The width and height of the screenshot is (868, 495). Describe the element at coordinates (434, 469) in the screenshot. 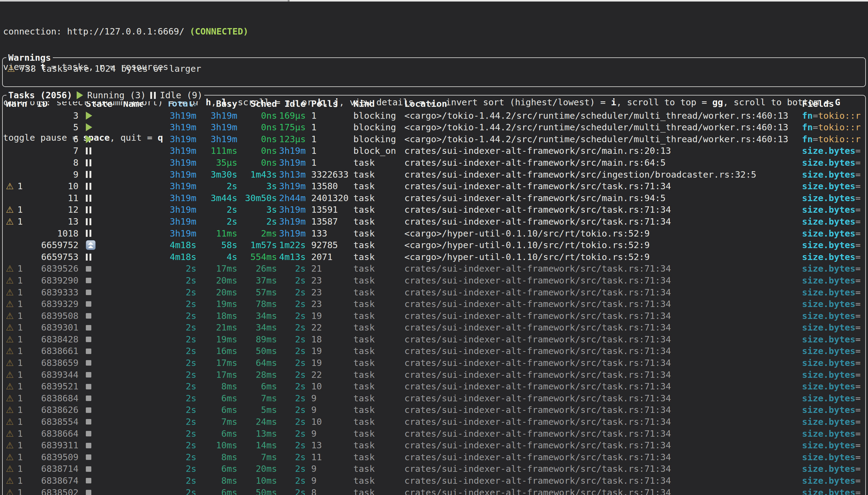

I see `task-row: ⚠1 6838714 2s 6ms 20ms 2s 9 task cr` at that location.